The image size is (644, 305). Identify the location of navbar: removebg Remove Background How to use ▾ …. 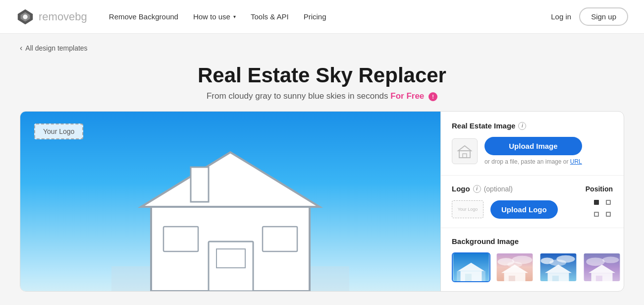
(322, 17).